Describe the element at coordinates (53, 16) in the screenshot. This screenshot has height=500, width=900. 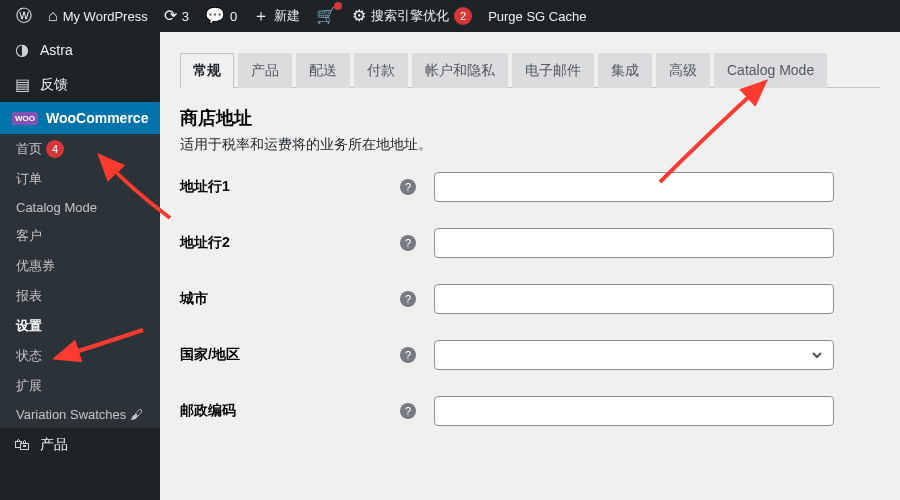
I see `home-icon: ⌂` at that location.